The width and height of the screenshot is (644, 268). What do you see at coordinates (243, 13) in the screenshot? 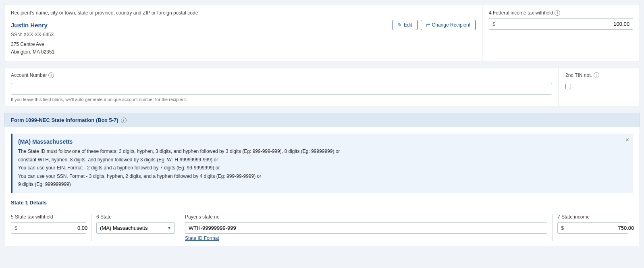
I see `recipient-label: Recipient's name, city or town, state or…` at bounding box center [243, 13].